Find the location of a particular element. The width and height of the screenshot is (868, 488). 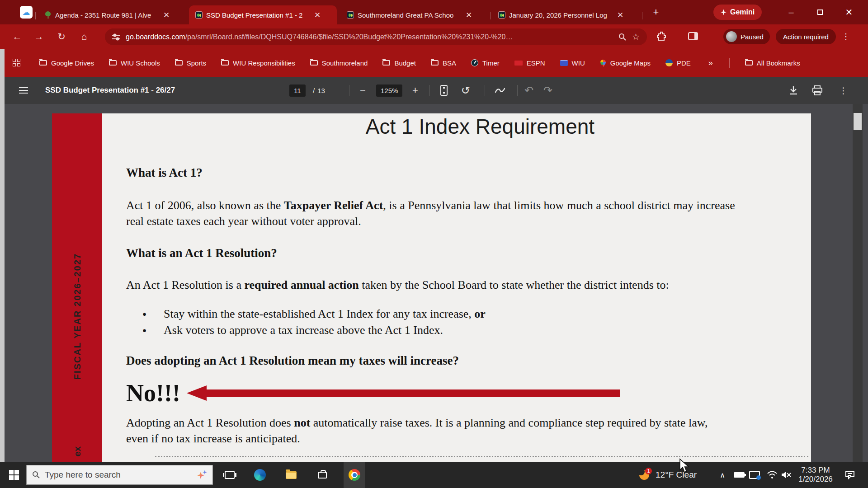

heading-taxes-increase: Does adopting an Act 1 Resolution mean m… is located at coordinates (292, 361).